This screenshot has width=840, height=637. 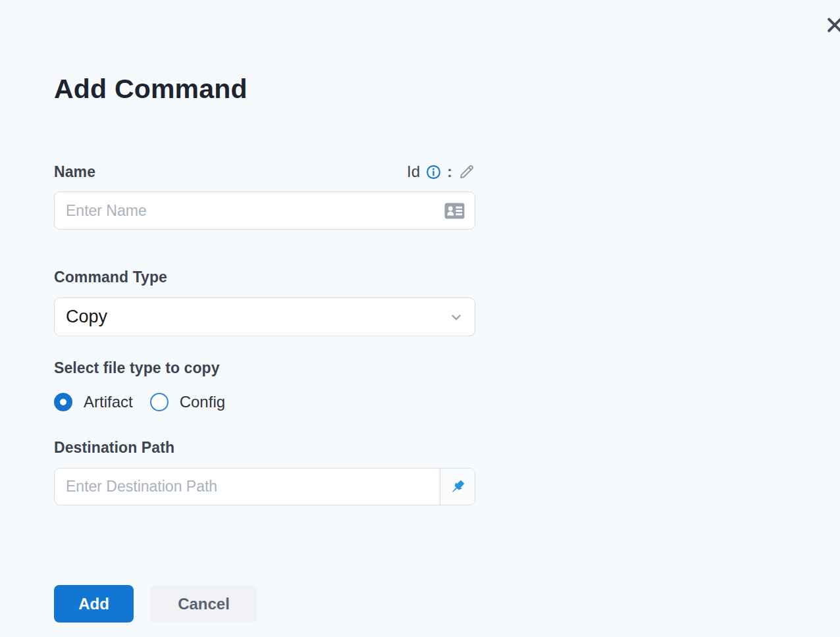 What do you see at coordinates (265, 211) in the screenshot?
I see `name-input-container` at bounding box center [265, 211].